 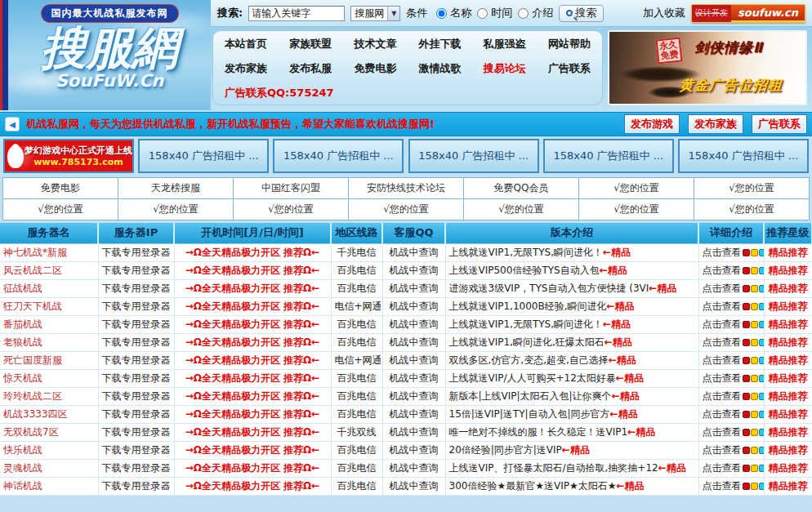 What do you see at coordinates (523, 13) in the screenshot?
I see `radio-intro` at bounding box center [523, 13].